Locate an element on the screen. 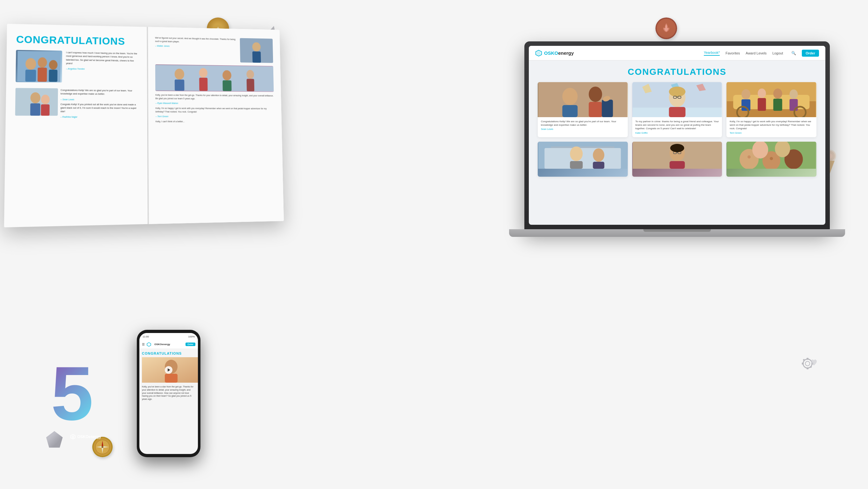 This screenshot has width=868, height=489. book-author2: – Sean Lewis is located at coordinates (99, 99).